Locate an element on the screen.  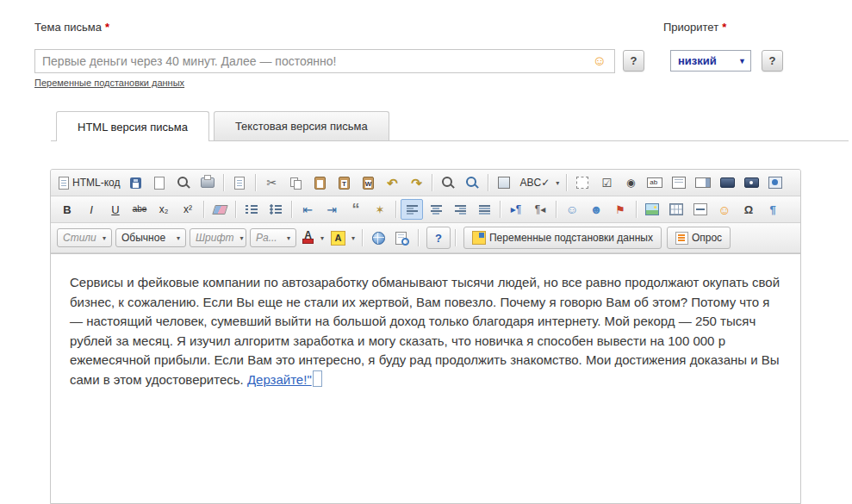
bold-button-glyph: B is located at coordinates (67, 210).